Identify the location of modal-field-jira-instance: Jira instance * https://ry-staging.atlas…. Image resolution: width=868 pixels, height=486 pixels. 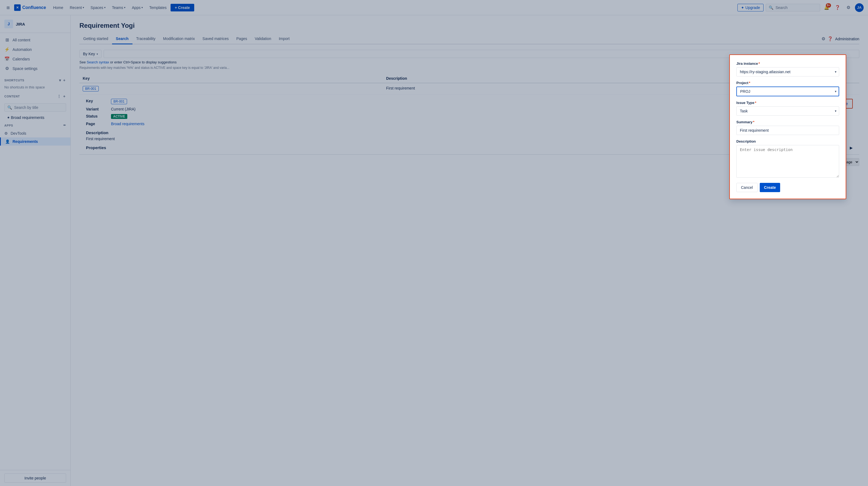
(788, 69).